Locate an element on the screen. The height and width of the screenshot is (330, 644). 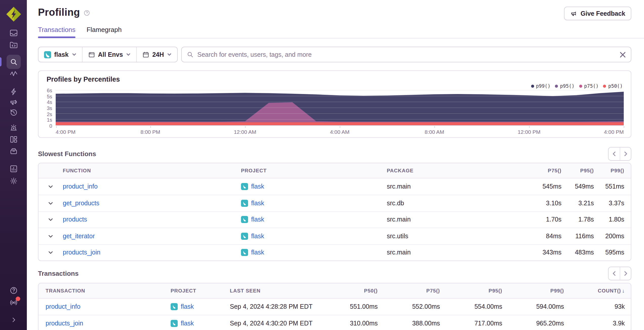
p75-value: 388.00ms is located at coordinates (409, 323).